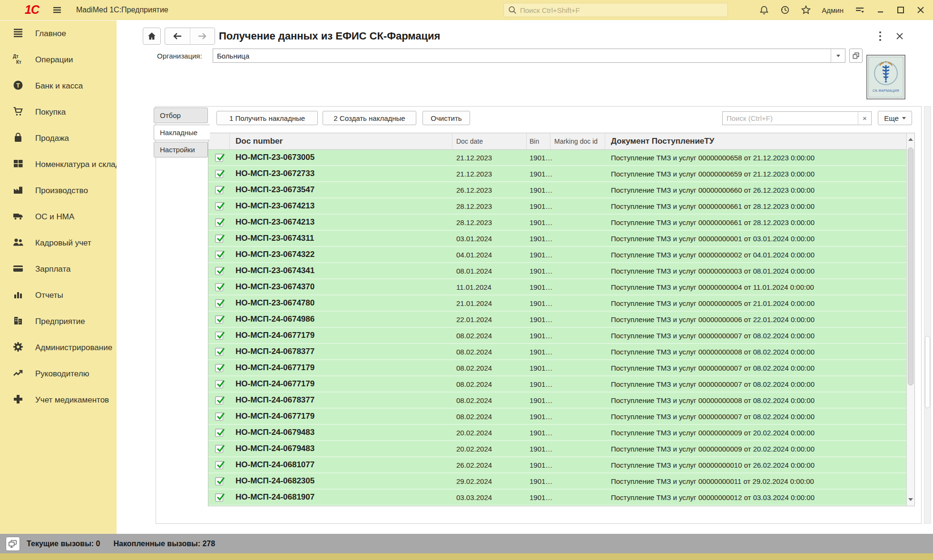  What do you see at coordinates (58, 60) in the screenshot?
I see `sidebar-item-operacii: ДтКт Операции` at bounding box center [58, 60].